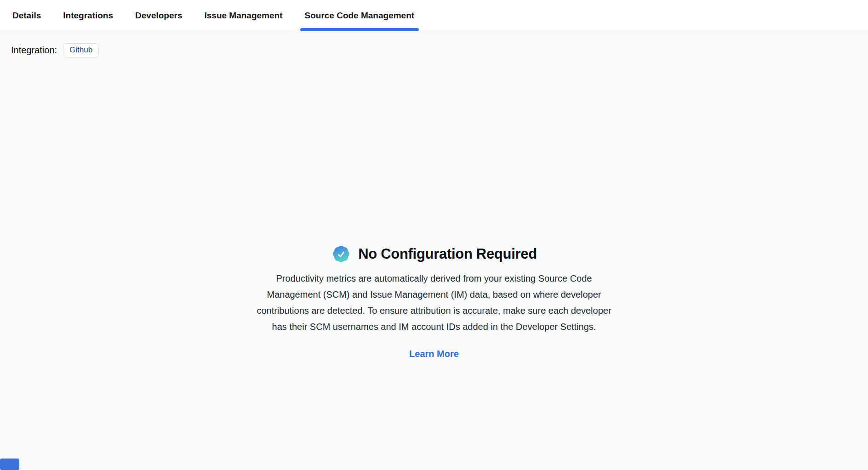 The width and height of the screenshot is (868, 470). What do you see at coordinates (244, 16) in the screenshot?
I see `tab-label: Issue Management` at bounding box center [244, 16].